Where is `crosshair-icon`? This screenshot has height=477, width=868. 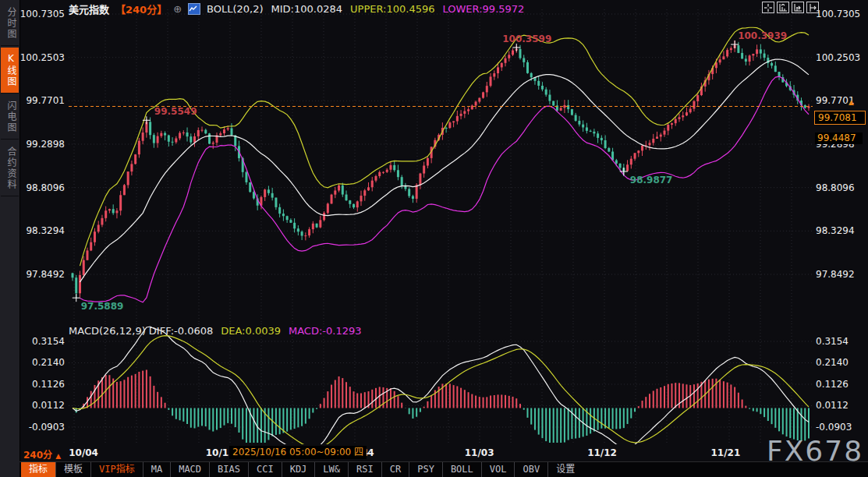 crosshair-icon is located at coordinates (768, 8).